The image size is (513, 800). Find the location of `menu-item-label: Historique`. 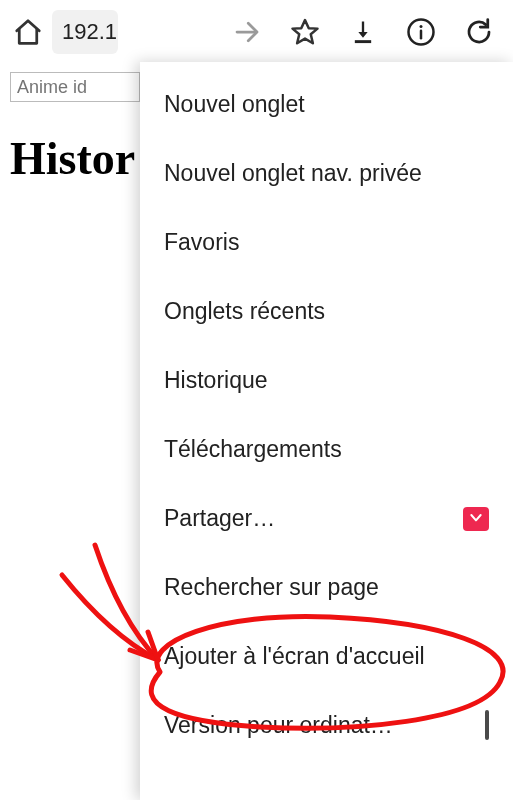

menu-item-label: Historique is located at coordinates (216, 380).